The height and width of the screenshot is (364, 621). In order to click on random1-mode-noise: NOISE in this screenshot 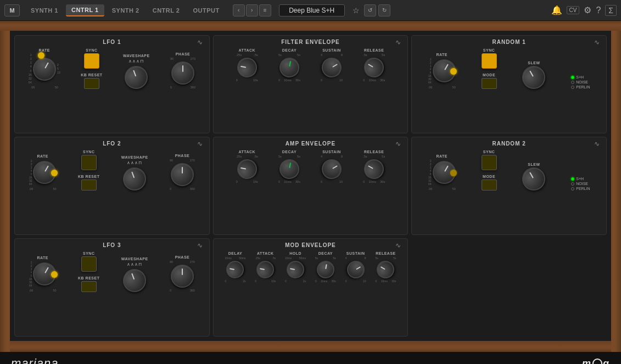, I will do `click(580, 82)`.